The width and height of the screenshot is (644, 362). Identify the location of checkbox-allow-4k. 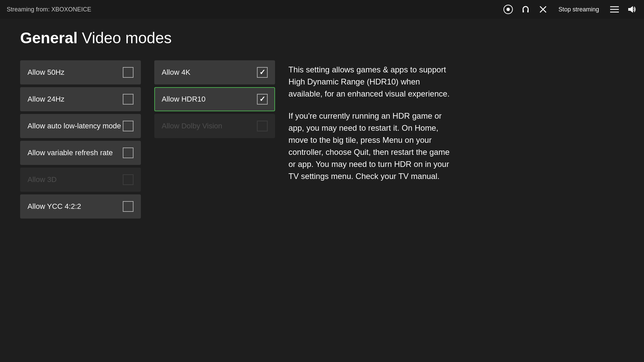
(262, 72).